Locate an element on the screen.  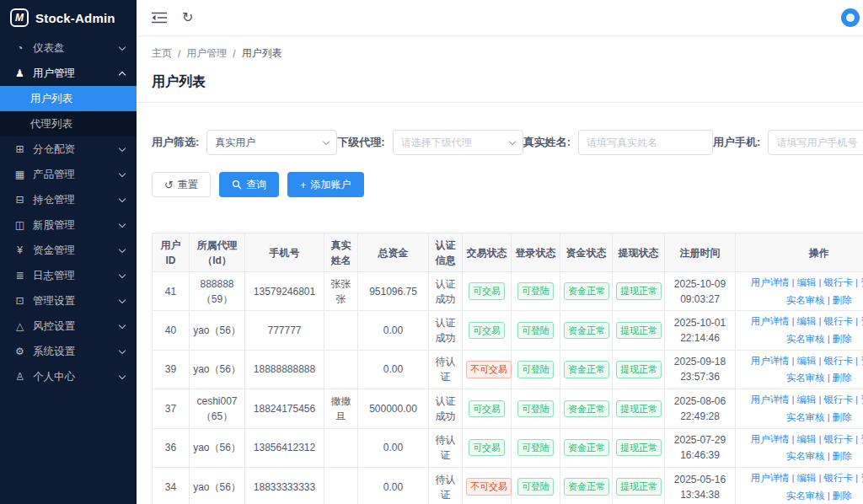
sidebar-subitem-user-list: 用户列表 is located at coordinates (68, 99).